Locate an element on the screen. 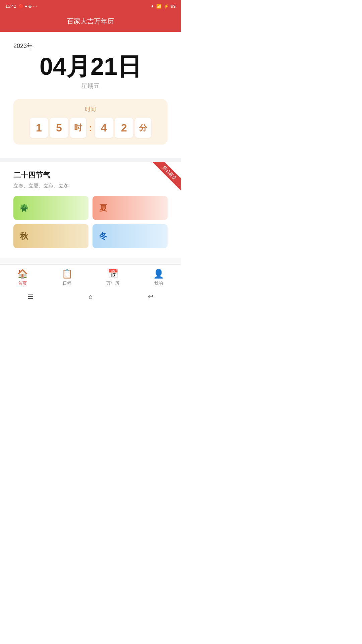 The width and height of the screenshot is (362, 644). season-spring-label: 春 is located at coordinates (24, 208).